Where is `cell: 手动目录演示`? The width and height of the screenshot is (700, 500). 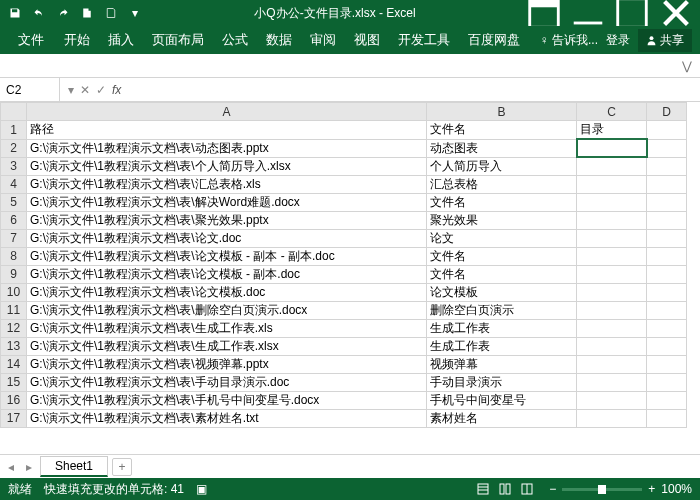 cell: 手动目录演示 is located at coordinates (502, 382).